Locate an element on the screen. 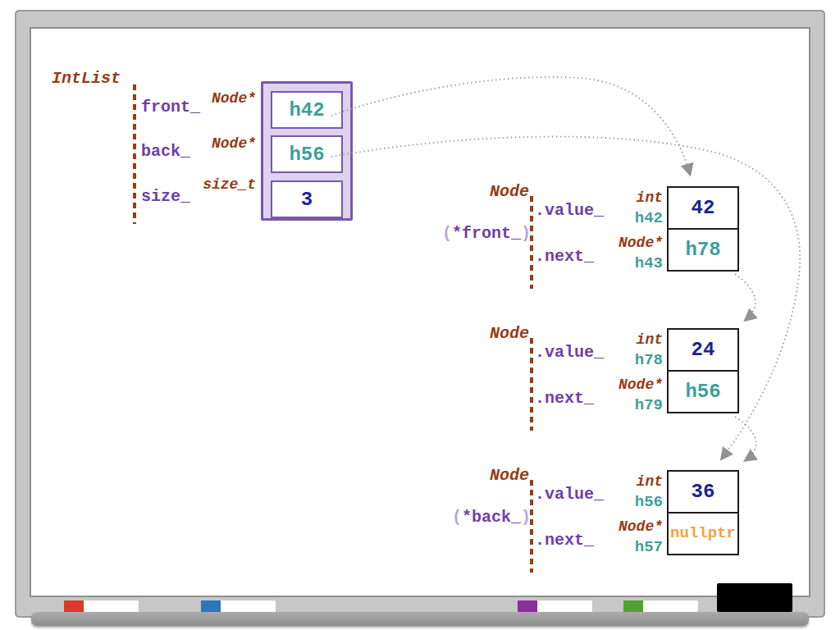 The image size is (840, 630). node3-value-type: int is located at coordinates (619, 482).